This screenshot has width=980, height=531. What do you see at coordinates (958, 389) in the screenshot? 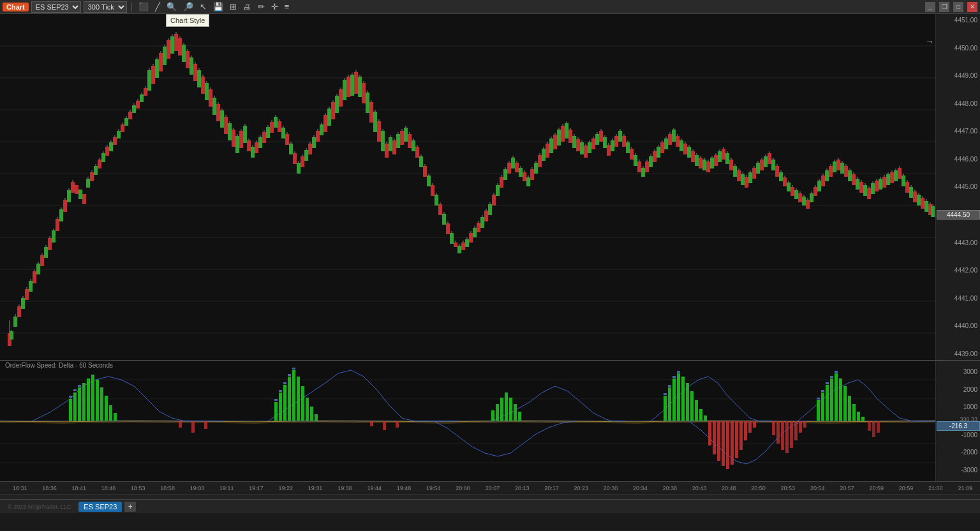
I see `ind-tick: 2000` at bounding box center [958, 389].